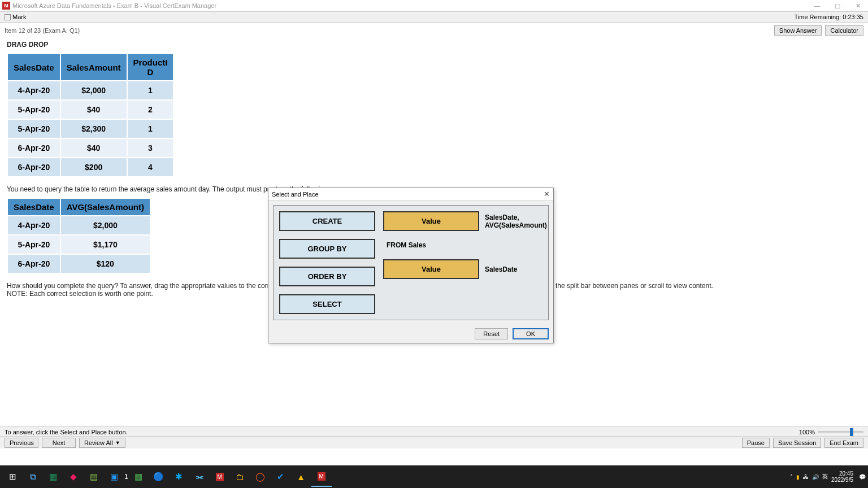  Describe the element at coordinates (301, 477) in the screenshot. I see `app-icon-triangle: ▲` at that location.